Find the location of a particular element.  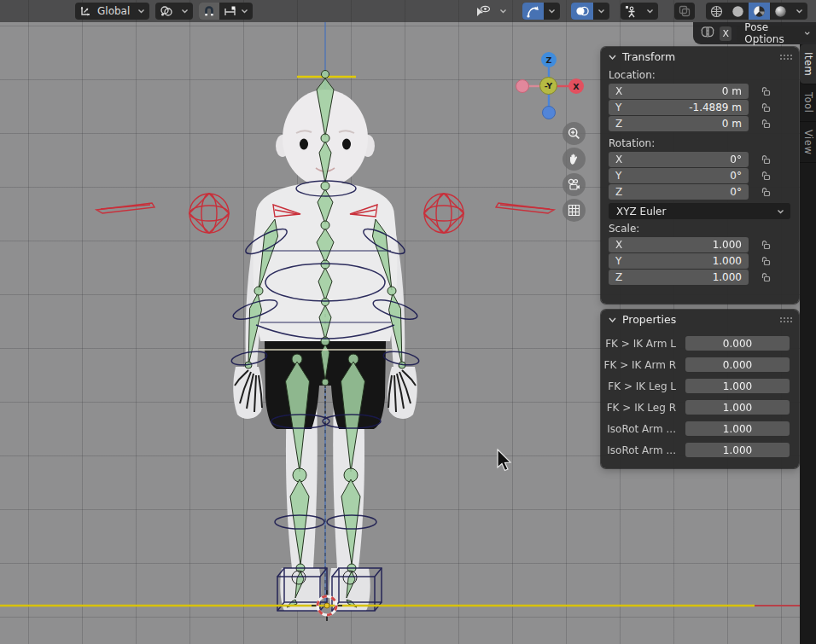

location-y-field: Y-1.4889 m is located at coordinates (679, 107).